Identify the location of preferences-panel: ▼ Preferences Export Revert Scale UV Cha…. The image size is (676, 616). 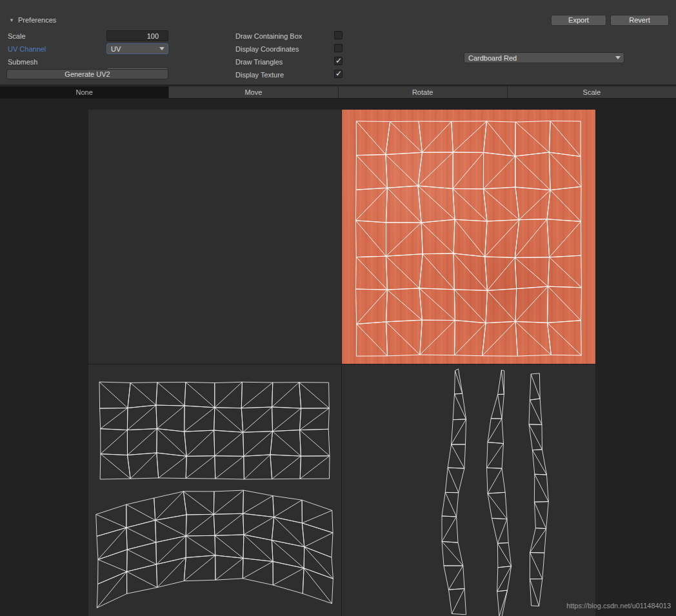
(338, 43).